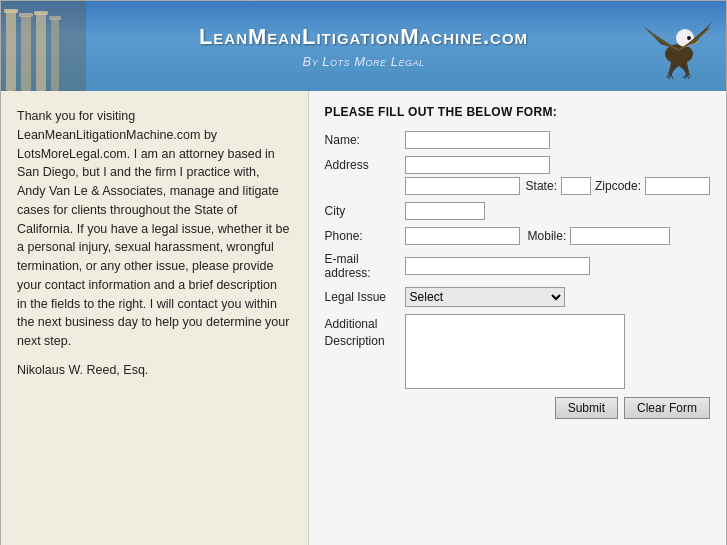 The height and width of the screenshot is (545, 727). Describe the element at coordinates (558, 186) in the screenshot. I see `address-line2: State: Zipcode:` at that location.